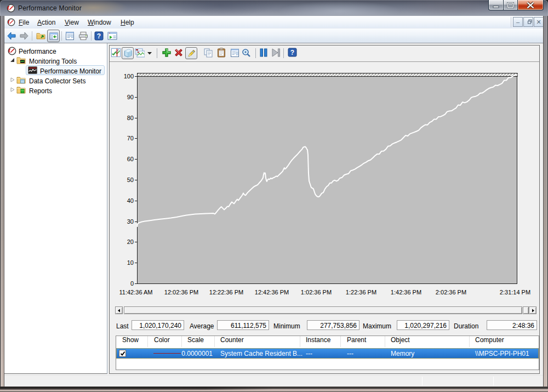 This screenshot has height=392, width=548. I want to click on svg-text: 80, so click(130, 118).